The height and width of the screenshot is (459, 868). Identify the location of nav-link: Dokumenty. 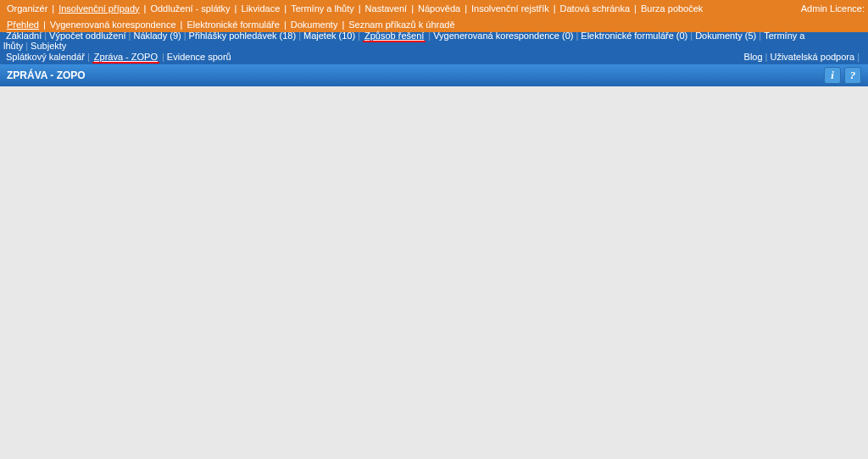
(314, 25).